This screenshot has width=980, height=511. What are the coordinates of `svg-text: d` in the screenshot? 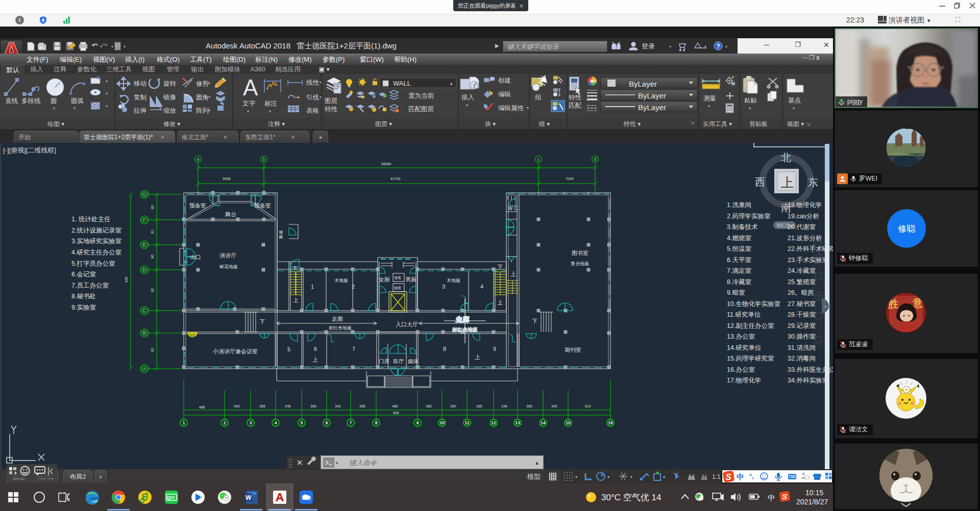 It's located at (595, 159).